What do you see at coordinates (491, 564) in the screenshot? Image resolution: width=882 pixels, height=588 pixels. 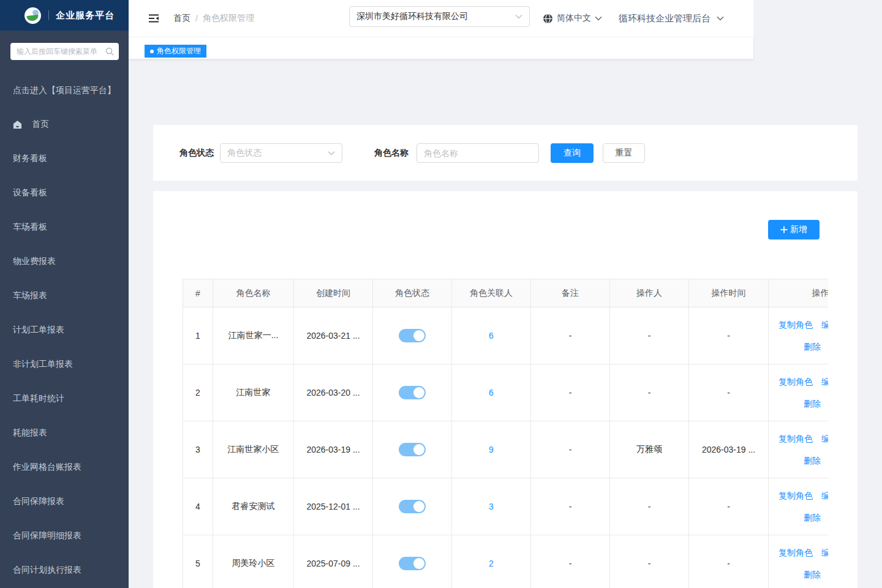 I see `related-users-link: 2` at bounding box center [491, 564].